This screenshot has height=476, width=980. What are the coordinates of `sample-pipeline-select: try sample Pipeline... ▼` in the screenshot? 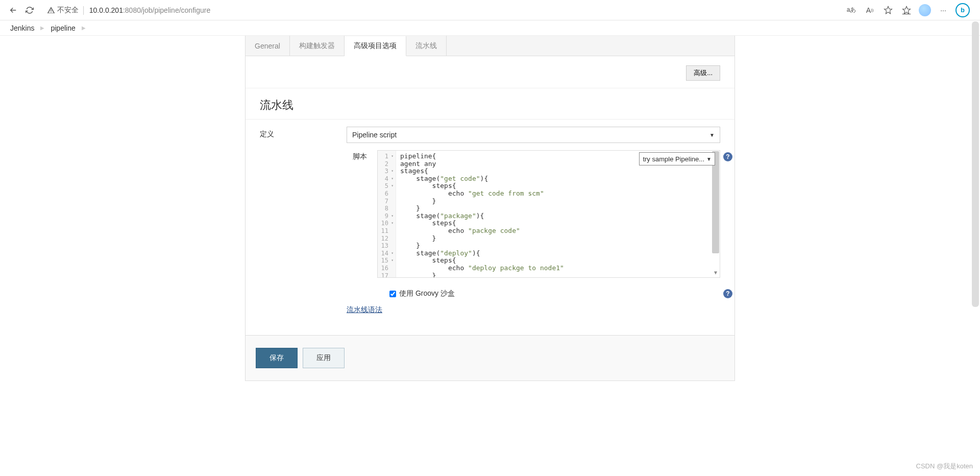 It's located at (677, 159).